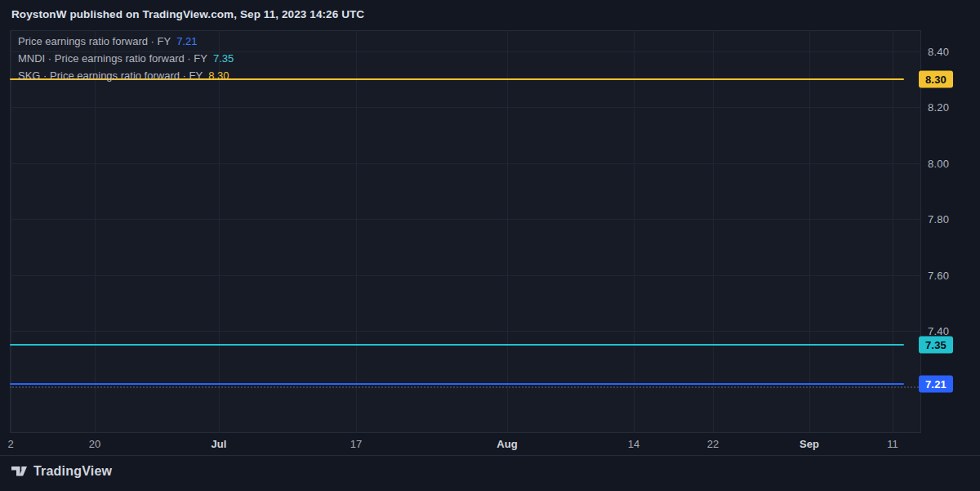  Describe the element at coordinates (936, 80) in the screenshot. I see `price-badge: 8.30` at that location.